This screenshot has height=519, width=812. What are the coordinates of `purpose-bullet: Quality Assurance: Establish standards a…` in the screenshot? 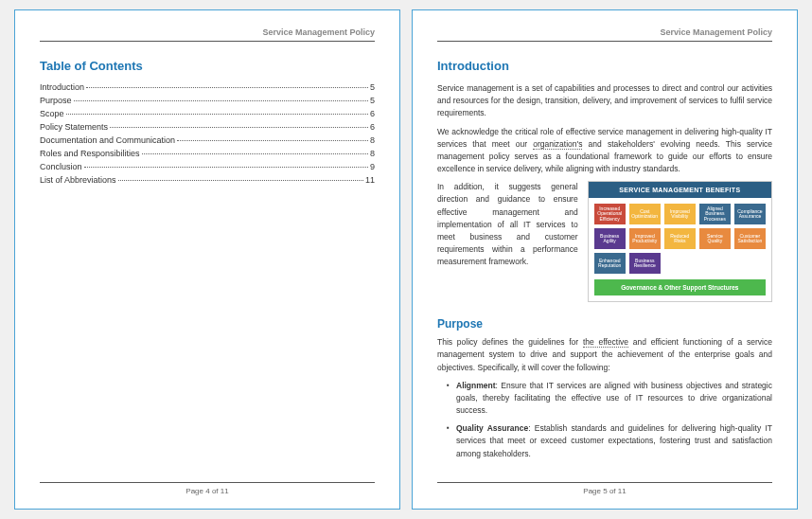 It's located at (609, 441).